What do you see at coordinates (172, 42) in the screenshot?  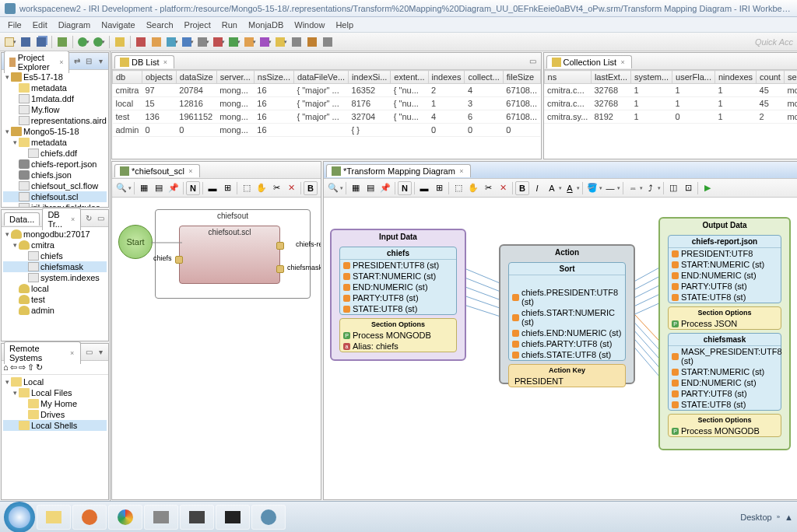 I see `tool3-icon: ▾` at bounding box center [172, 42].